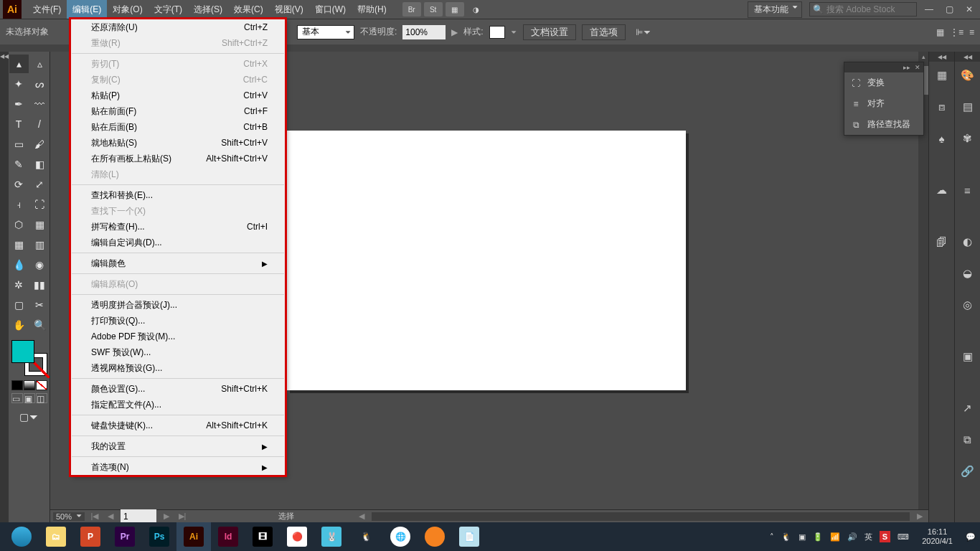 The height and width of the screenshot is (551, 980). What do you see at coordinates (550, 32) in the screenshot?
I see `doc-setup-button: 文档设置` at bounding box center [550, 32].